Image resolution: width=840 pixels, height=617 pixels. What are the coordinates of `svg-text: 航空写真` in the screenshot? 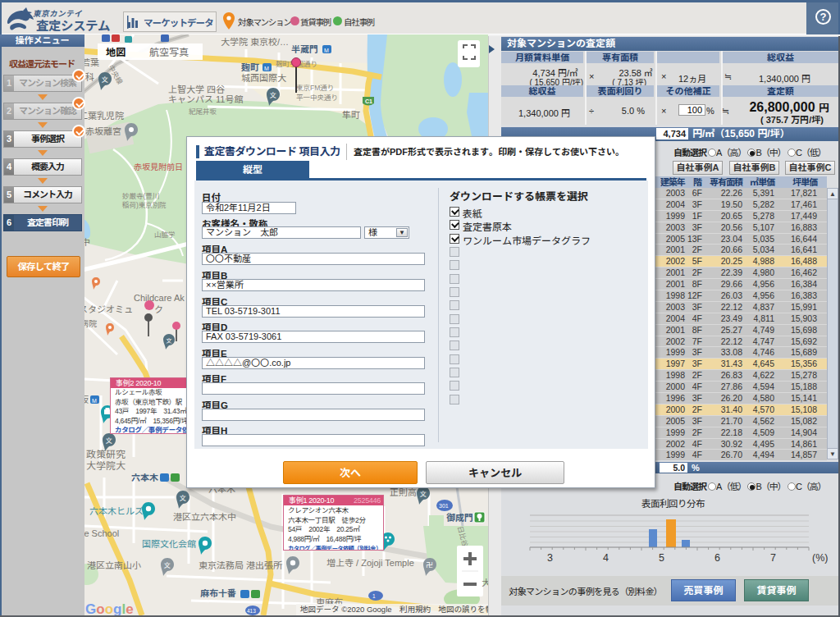 It's located at (169, 53).